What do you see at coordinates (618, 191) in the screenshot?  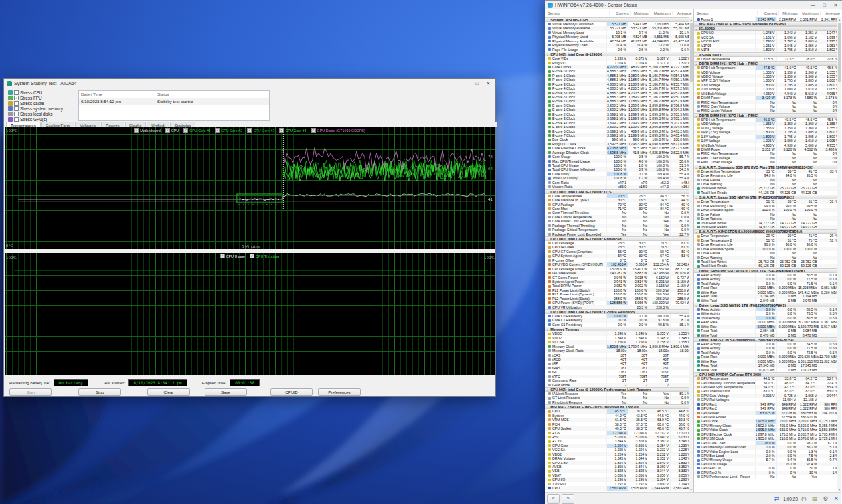 I see `sensor-group-header: ⌄CPU [#0]: Intel Core i9-12900K: DTS` at bounding box center [618, 191].